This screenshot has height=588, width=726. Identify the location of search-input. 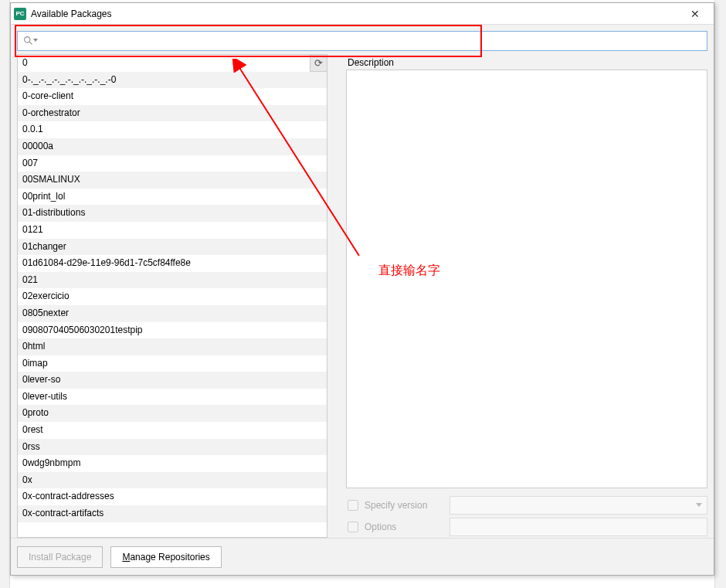
(362, 41).